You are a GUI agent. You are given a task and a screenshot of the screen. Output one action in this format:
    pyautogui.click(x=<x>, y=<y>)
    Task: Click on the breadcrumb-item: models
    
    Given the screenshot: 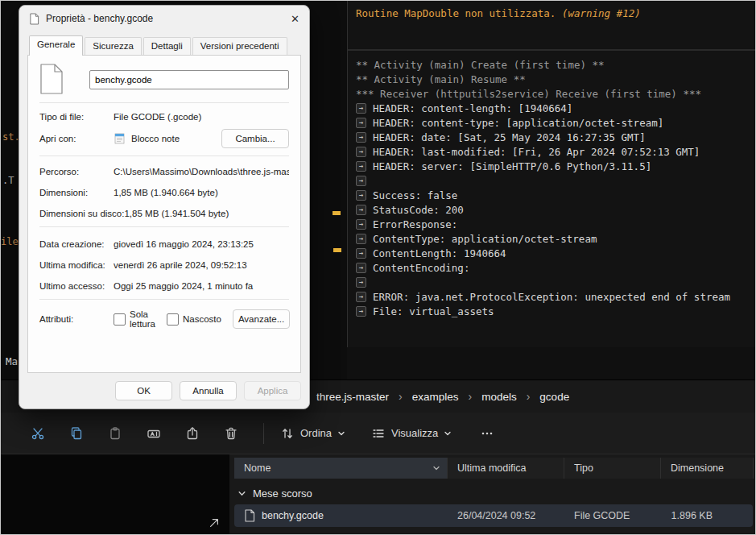 What is the action you would take?
    pyautogui.click(x=499, y=396)
    